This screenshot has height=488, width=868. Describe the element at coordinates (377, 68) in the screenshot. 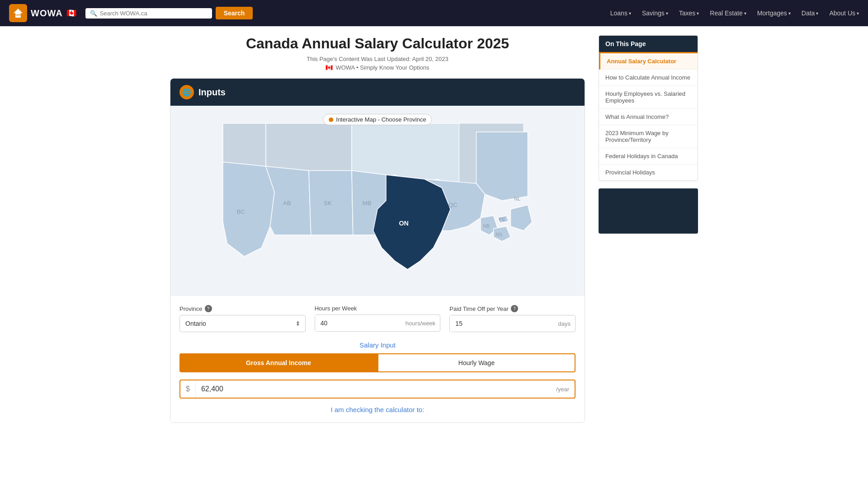

I see `page-tagline: 🇨🇦 WOWA • Simply Know Your Options` at that location.